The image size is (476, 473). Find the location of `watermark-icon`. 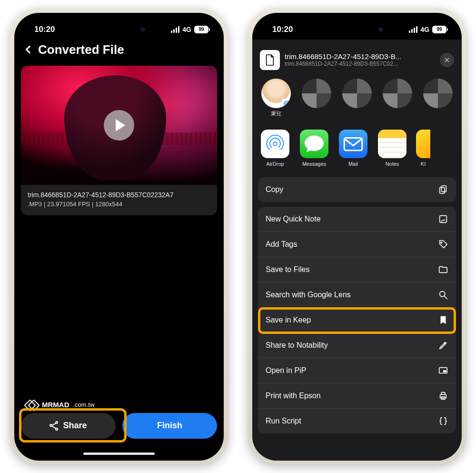

watermark-icon is located at coordinates (32, 405).